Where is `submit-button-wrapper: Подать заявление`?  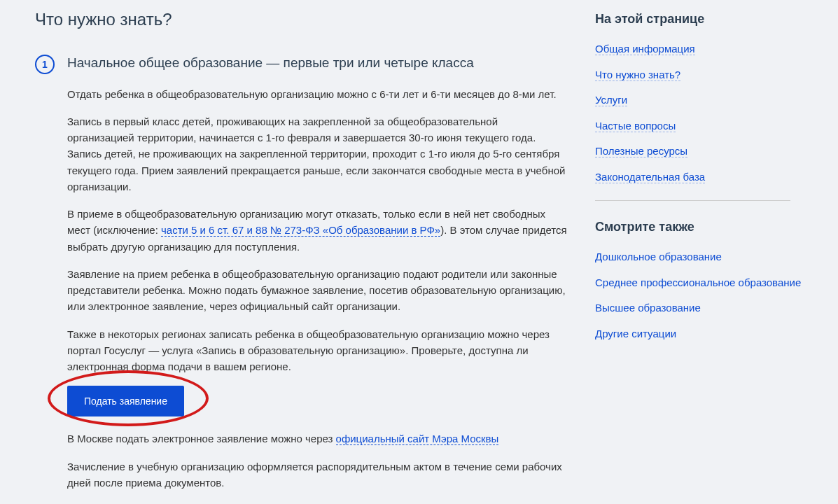
submit-button-wrapper: Подать заявление is located at coordinates (126, 401).